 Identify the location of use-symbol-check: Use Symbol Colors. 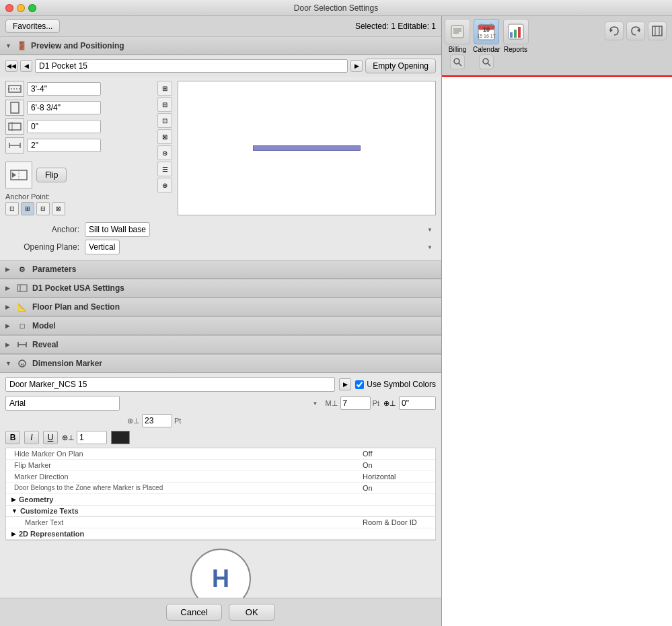
(396, 384).